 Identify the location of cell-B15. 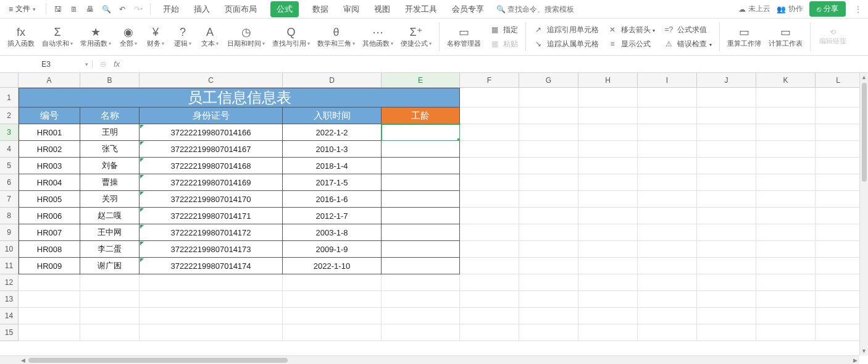
(110, 332).